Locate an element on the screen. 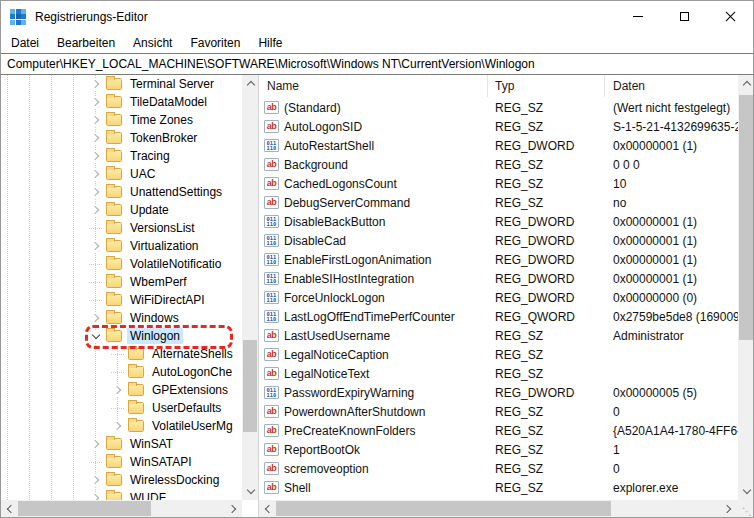 The height and width of the screenshot is (518, 754). tree-item: AutoLogonChe is located at coordinates (122, 372).